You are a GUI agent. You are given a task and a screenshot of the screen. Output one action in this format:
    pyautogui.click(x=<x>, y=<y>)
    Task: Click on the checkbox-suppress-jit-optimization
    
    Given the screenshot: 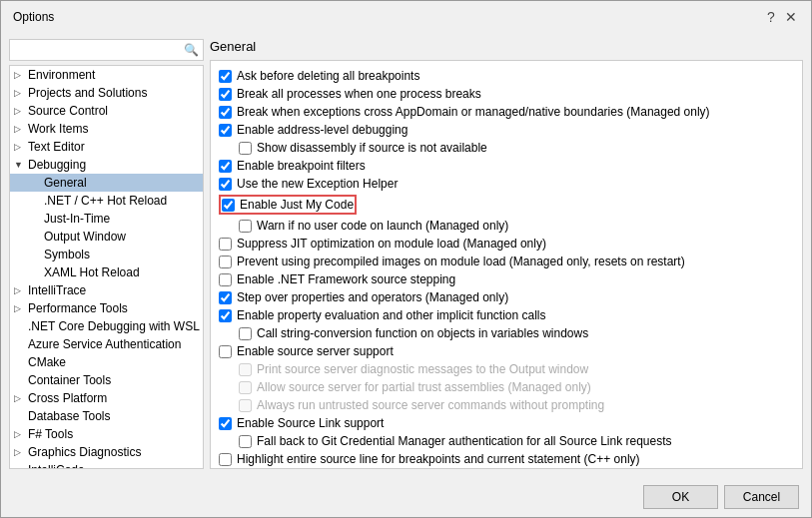 What is the action you would take?
    pyautogui.click(x=226, y=244)
    